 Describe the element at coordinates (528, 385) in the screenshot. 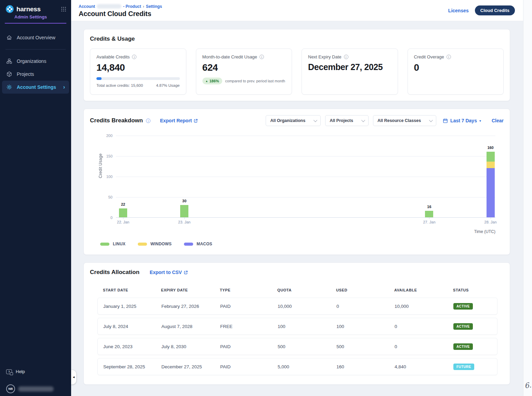

I see `handwritten-annotation: 6.` at that location.